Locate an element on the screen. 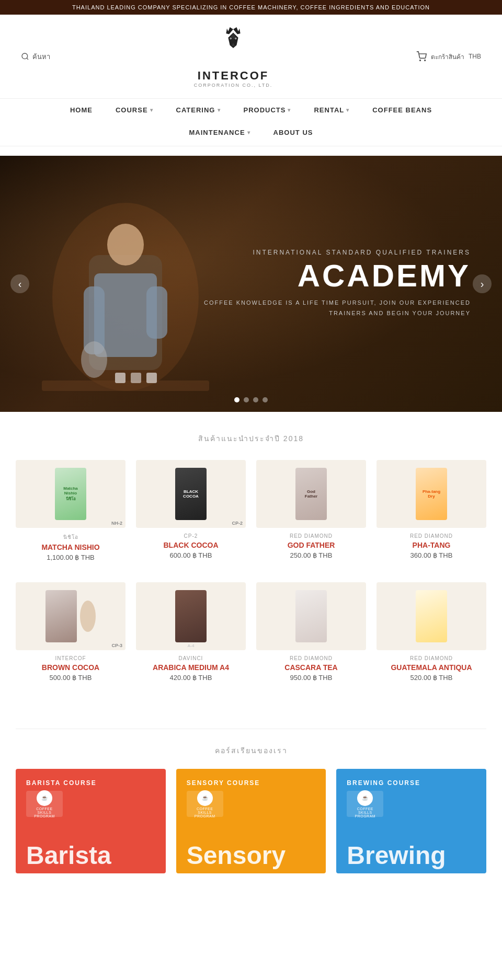  product-img-3: Pha-tangDry is located at coordinates (431, 494).